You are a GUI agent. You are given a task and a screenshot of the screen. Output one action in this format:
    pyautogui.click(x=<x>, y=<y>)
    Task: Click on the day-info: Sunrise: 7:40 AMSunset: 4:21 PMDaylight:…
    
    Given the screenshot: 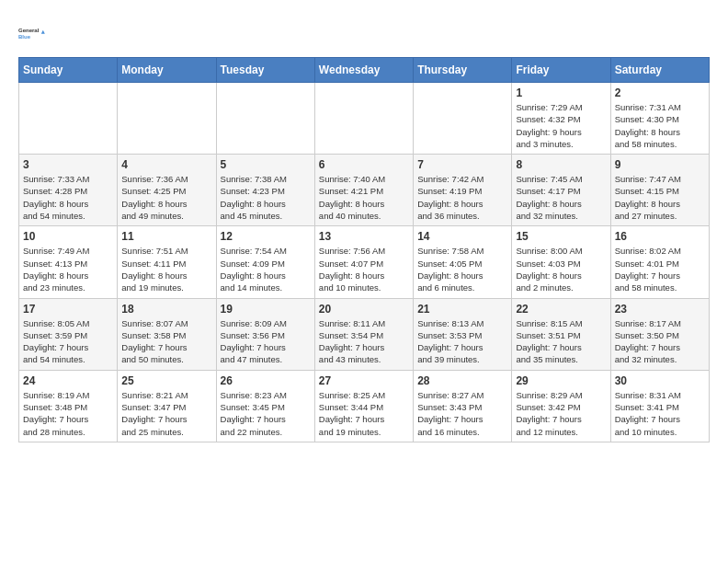 What is the action you would take?
    pyautogui.click(x=364, y=197)
    